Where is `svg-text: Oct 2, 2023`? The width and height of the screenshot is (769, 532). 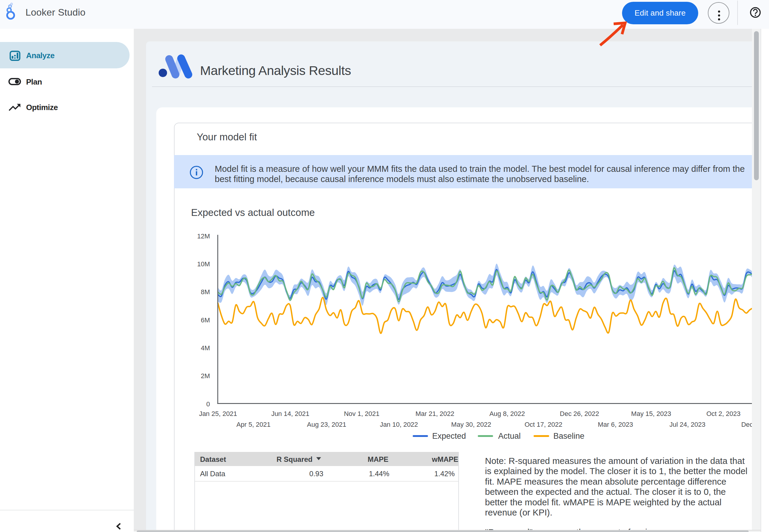
svg-text: Oct 2, 2023 is located at coordinates (723, 414).